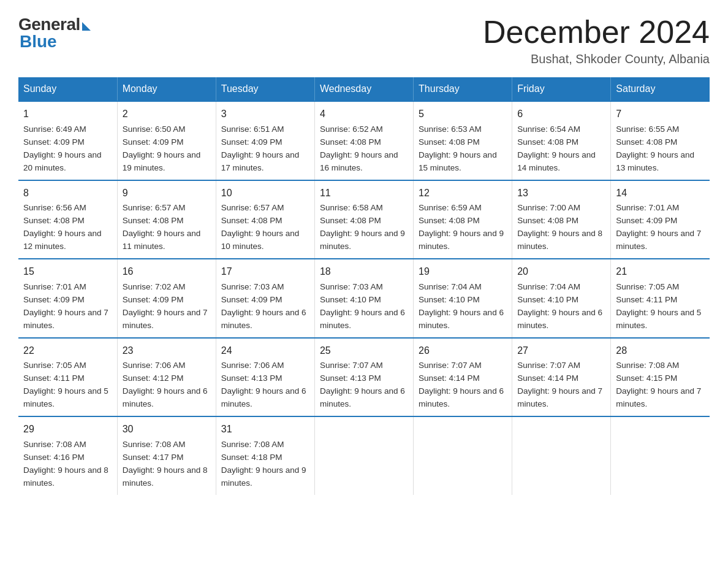  What do you see at coordinates (154, 444) in the screenshot?
I see `day-sunrise: Sunrise: 7:08 AM` at bounding box center [154, 444].